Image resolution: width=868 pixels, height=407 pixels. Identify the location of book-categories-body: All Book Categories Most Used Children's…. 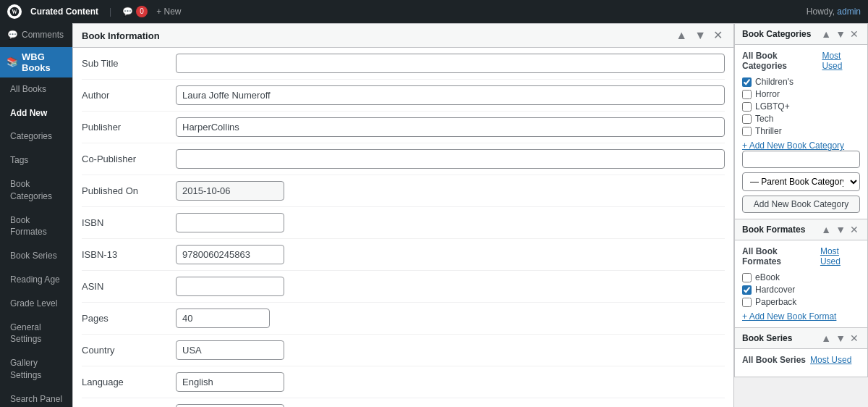
(801, 132).